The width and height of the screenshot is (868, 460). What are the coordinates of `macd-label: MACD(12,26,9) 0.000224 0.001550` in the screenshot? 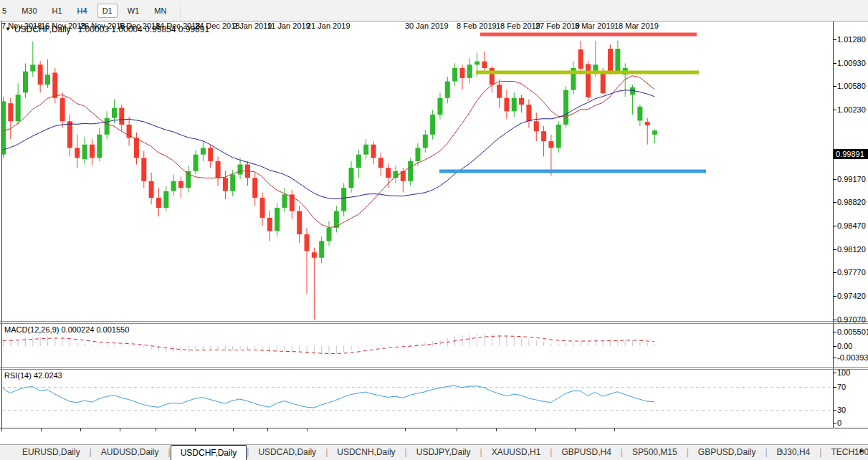 It's located at (67, 330).